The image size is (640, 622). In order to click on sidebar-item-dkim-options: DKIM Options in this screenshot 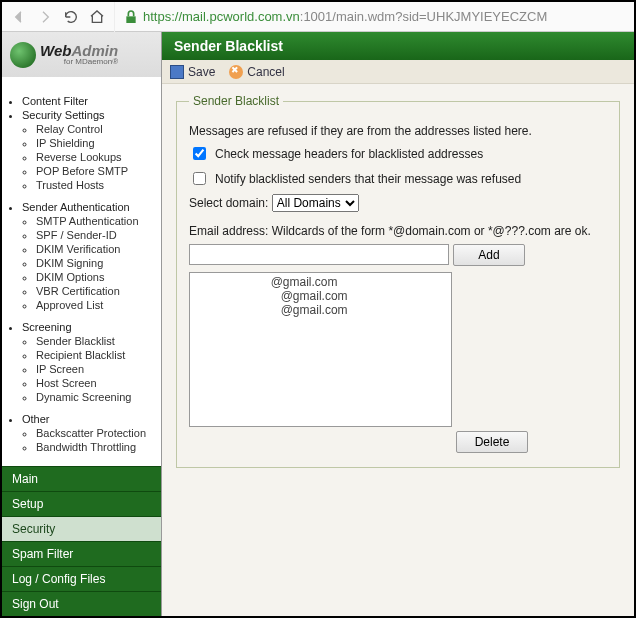, I will do `click(98, 277)`.